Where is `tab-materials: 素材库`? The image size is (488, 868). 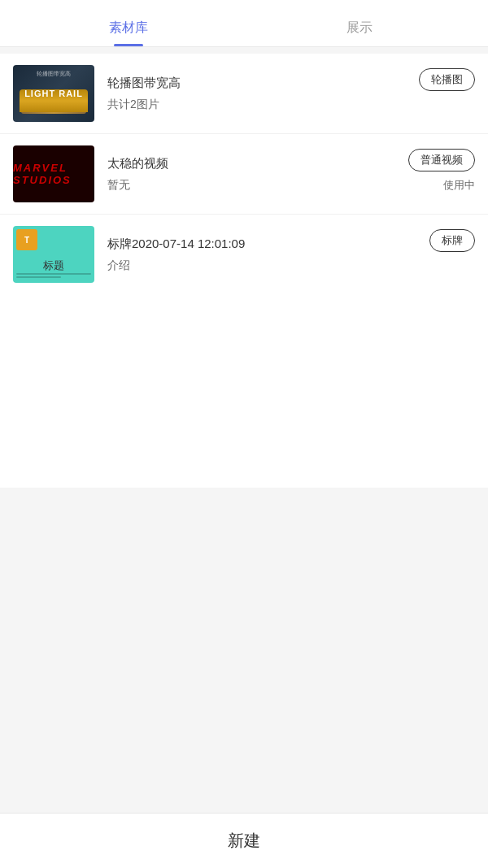 tab-materials: 素材库 is located at coordinates (129, 28).